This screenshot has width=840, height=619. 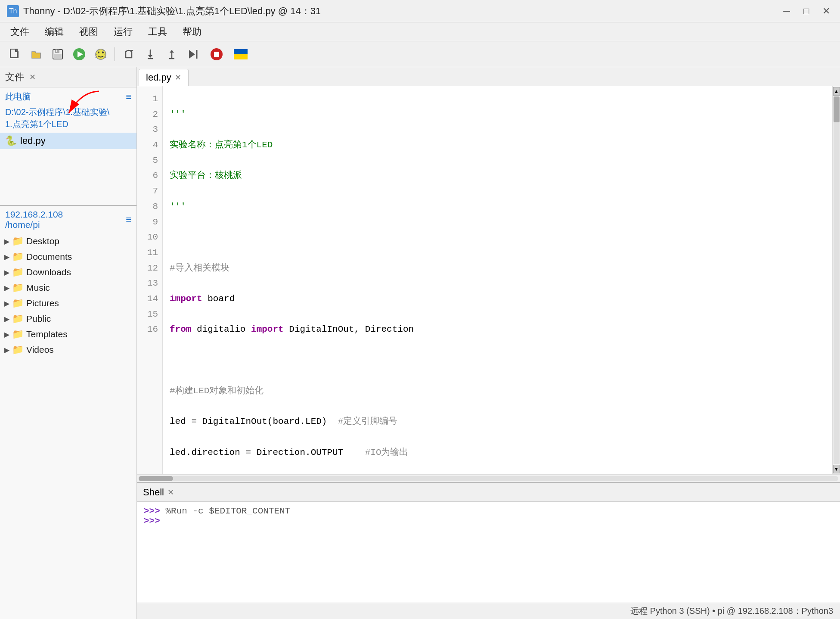 I want to click on step-into-button, so click(x=150, y=54).